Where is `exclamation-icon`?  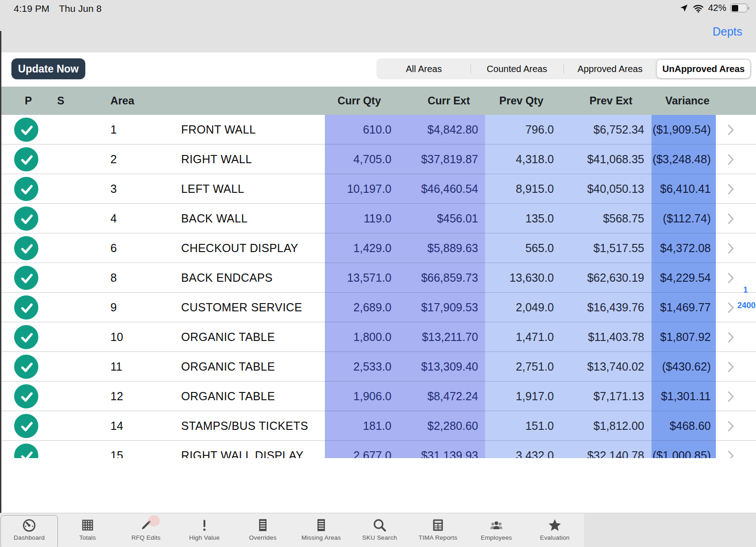 exclamation-icon is located at coordinates (204, 525).